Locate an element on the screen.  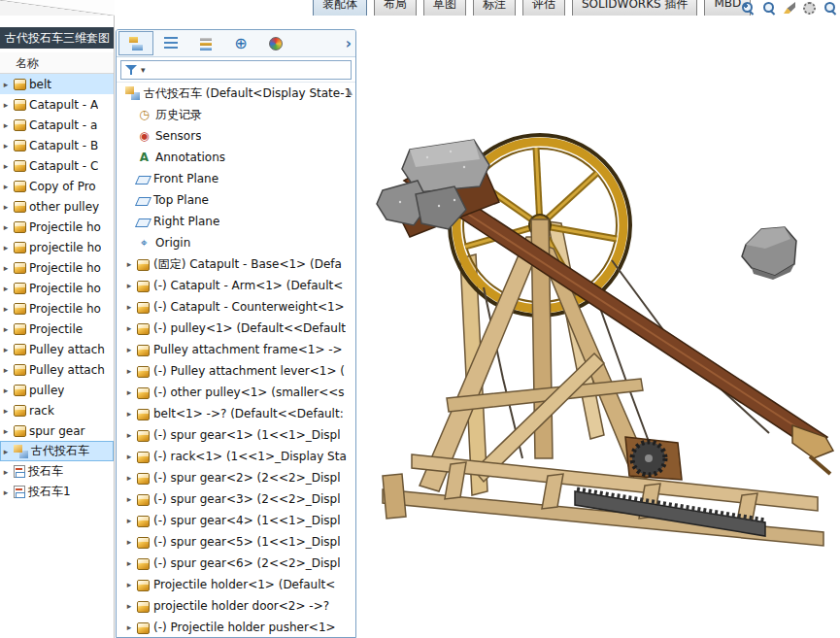
feature-tree-row: (-) Catapult - Counterweight<1> is located at coordinates (236, 307).